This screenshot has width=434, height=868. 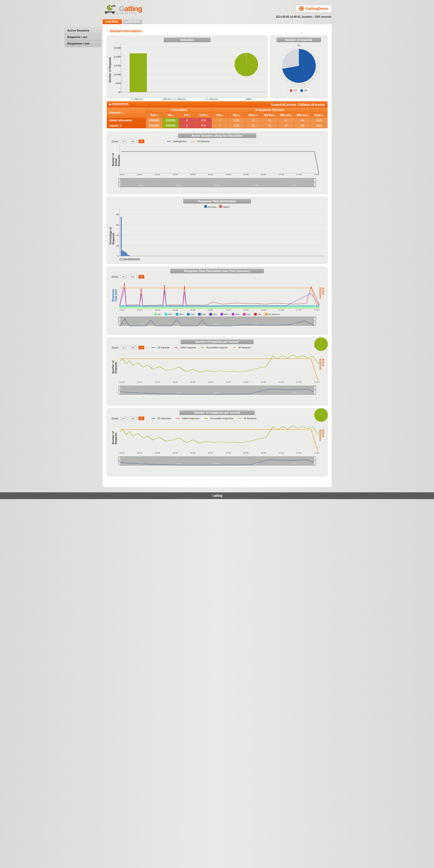 What do you see at coordinates (110, 8) in the screenshot?
I see `logo-icon` at bounding box center [110, 8].